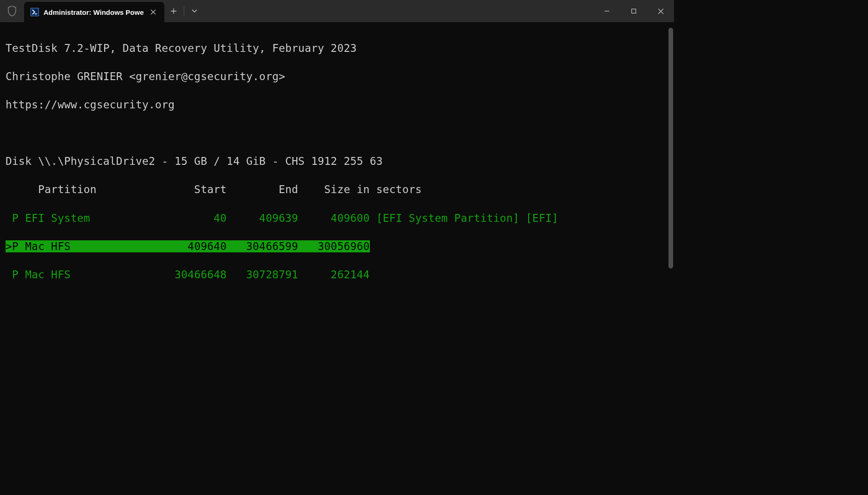 This screenshot has height=495, width=868. What do you see at coordinates (634, 11) in the screenshot?
I see `maximize-button` at bounding box center [634, 11].